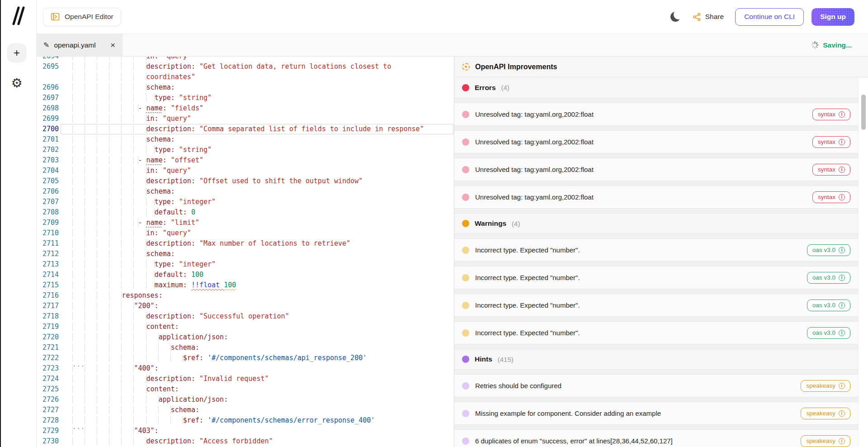 This screenshot has height=447, width=868. What do you see at coordinates (245, 347) in the screenshot?
I see `code-line: 2721 schema:` at bounding box center [245, 347].